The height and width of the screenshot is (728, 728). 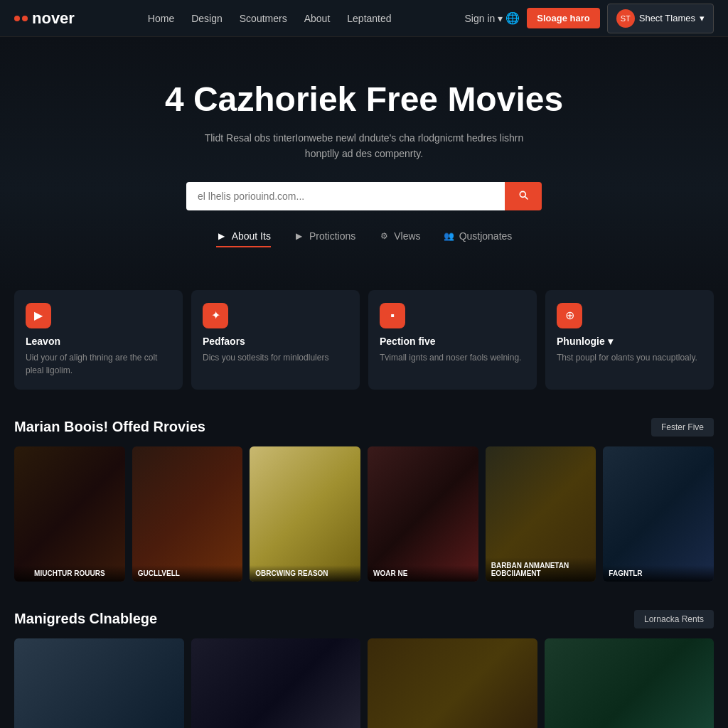 I want to click on feature-icon-phunlogie: ⊕, so click(x=569, y=316).